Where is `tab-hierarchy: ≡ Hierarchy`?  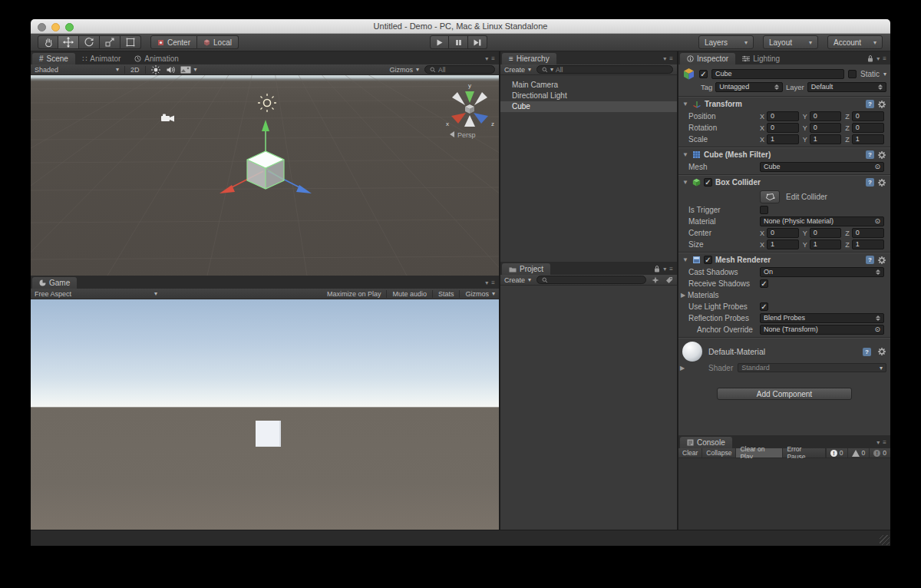
tab-hierarchy: ≡ Hierarchy is located at coordinates (530, 58).